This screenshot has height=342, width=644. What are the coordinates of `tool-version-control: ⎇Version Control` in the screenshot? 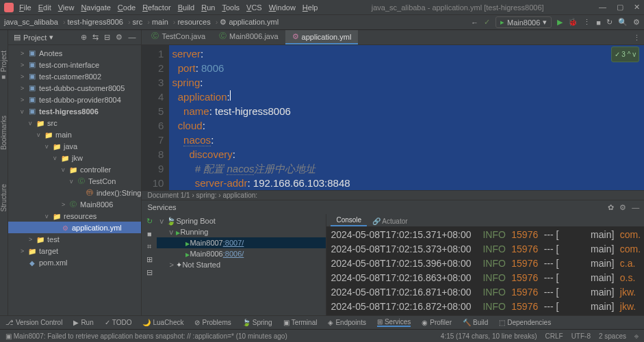 It's located at (34, 323).